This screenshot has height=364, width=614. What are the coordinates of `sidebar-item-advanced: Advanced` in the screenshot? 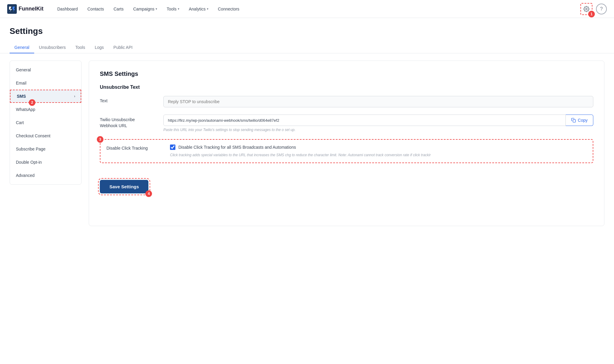 It's located at (46, 175).